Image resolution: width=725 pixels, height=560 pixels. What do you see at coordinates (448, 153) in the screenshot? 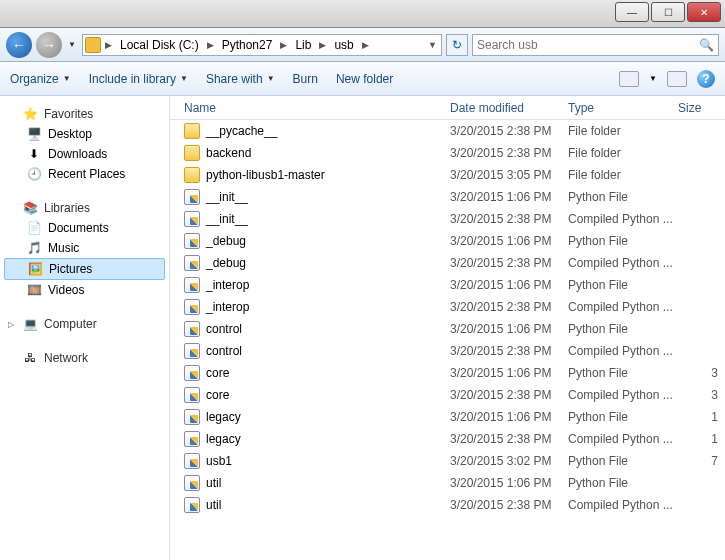
I see `file-row: backend3/20/2015 2:38 PMFile folder` at bounding box center [448, 153].